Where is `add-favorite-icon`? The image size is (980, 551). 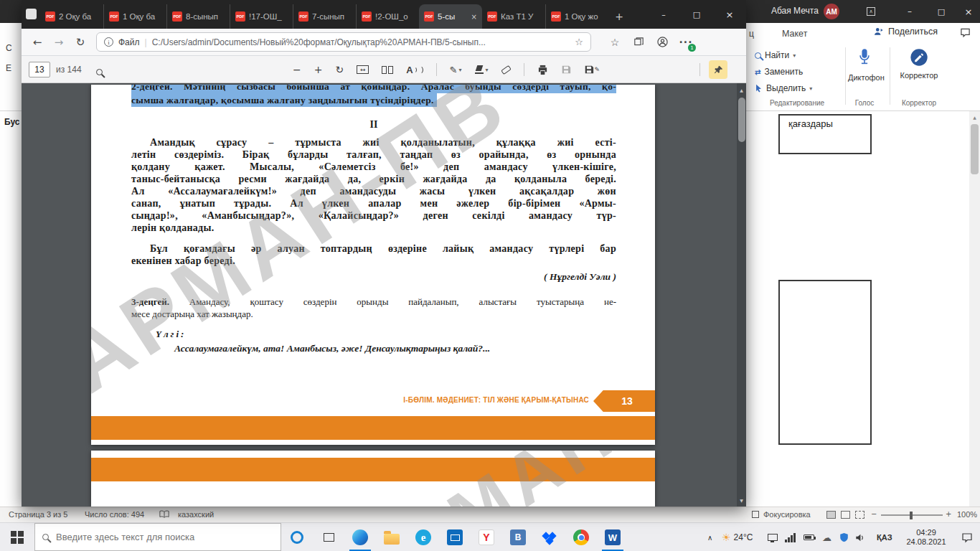
add-favorite-icon is located at coordinates (579, 42).